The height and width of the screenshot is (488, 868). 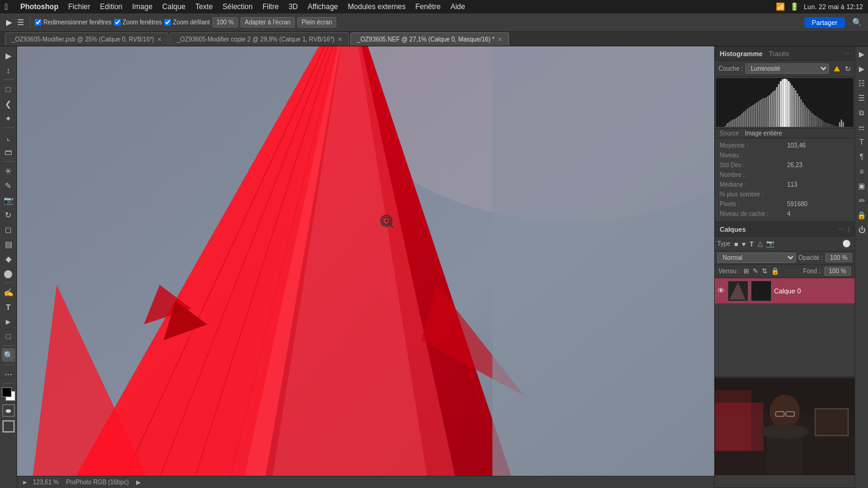 I want to click on tool-pen: ✍, so click(x=9, y=292).